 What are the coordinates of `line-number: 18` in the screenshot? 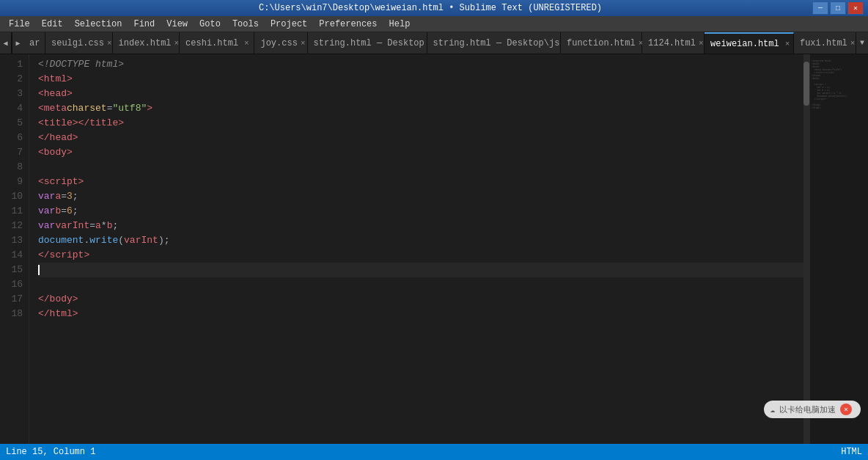 It's located at (12, 314).